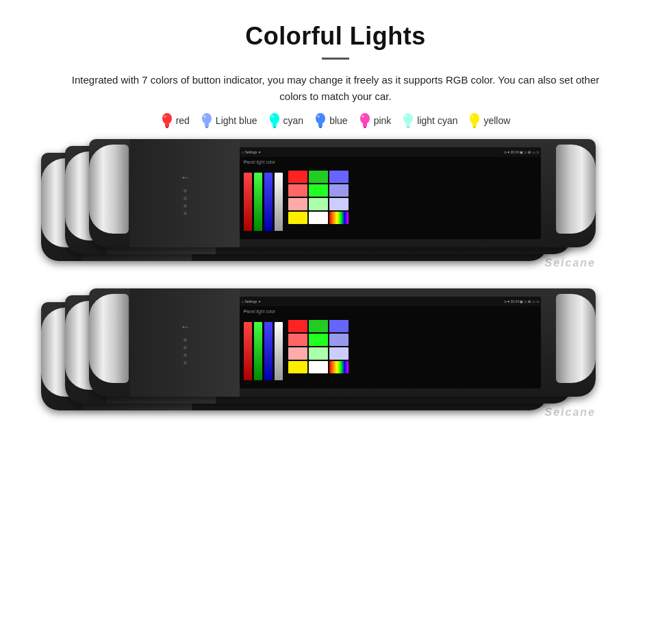 Image resolution: width=671 pixels, height=644 pixels. I want to click on color-label-blue: blue, so click(338, 121).